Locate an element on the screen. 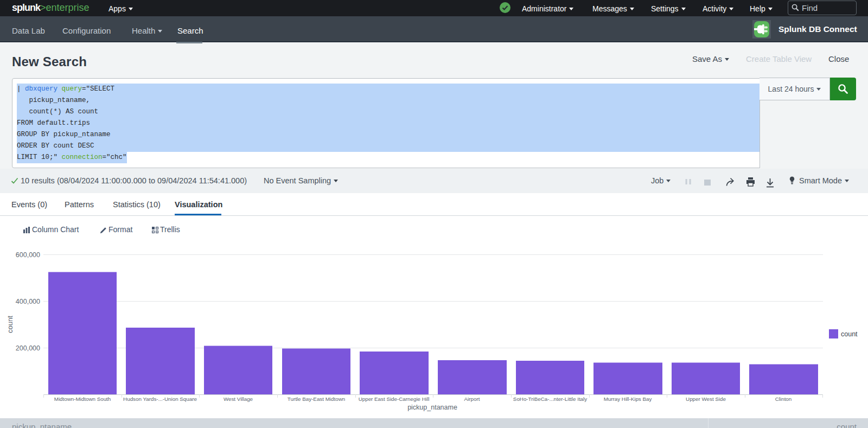  svg-text: Upper East Side-Carnegie Hill is located at coordinates (394, 399).